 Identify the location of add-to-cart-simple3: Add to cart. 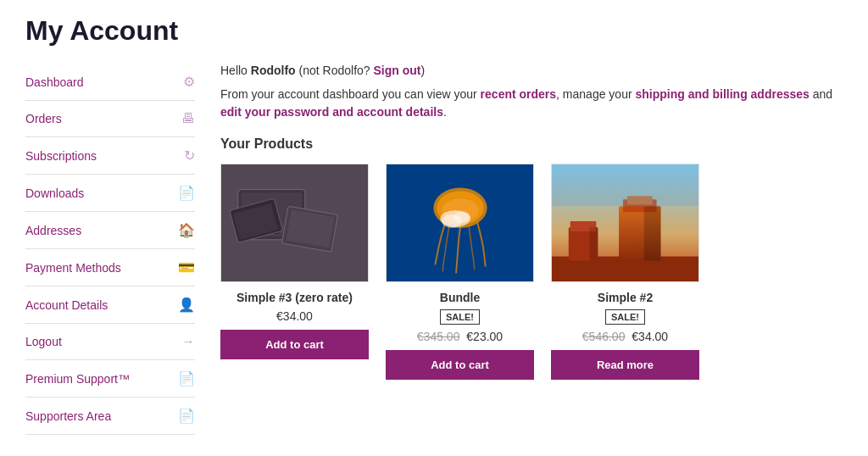
(295, 344).